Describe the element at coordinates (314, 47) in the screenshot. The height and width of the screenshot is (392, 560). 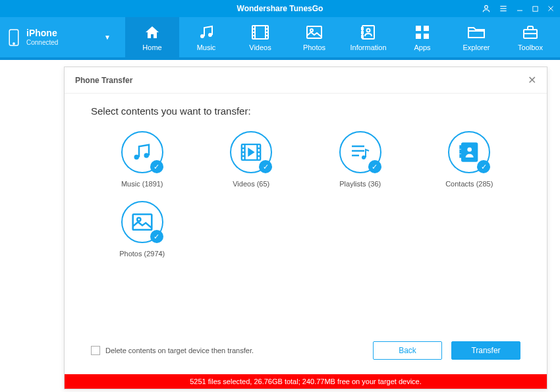
I see `tab-label: Photos` at that location.